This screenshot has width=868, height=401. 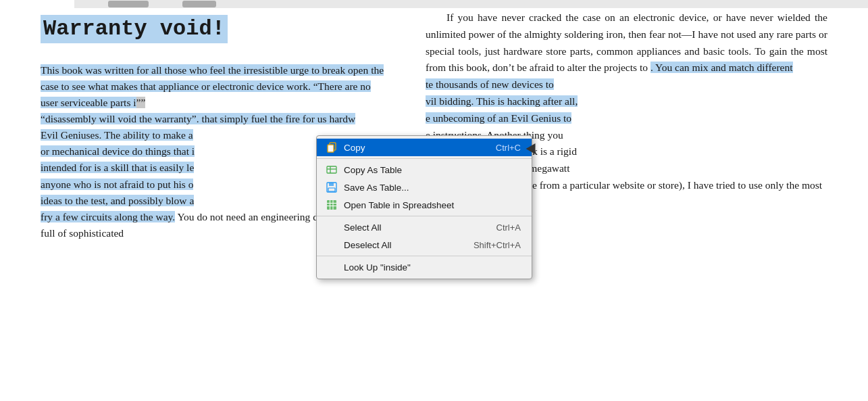 I want to click on menu-item-select-all: Select All Ctrl+A, so click(x=424, y=227).